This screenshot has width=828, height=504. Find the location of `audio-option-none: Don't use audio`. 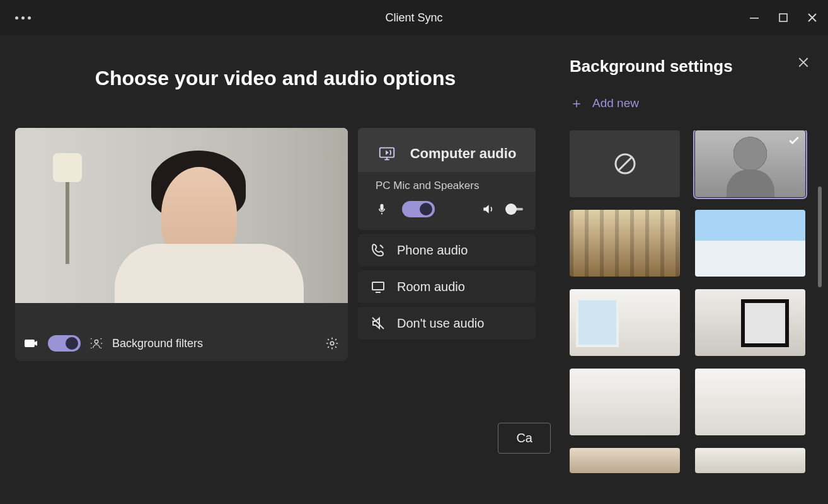

audio-option-none: Don't use audio is located at coordinates (447, 323).